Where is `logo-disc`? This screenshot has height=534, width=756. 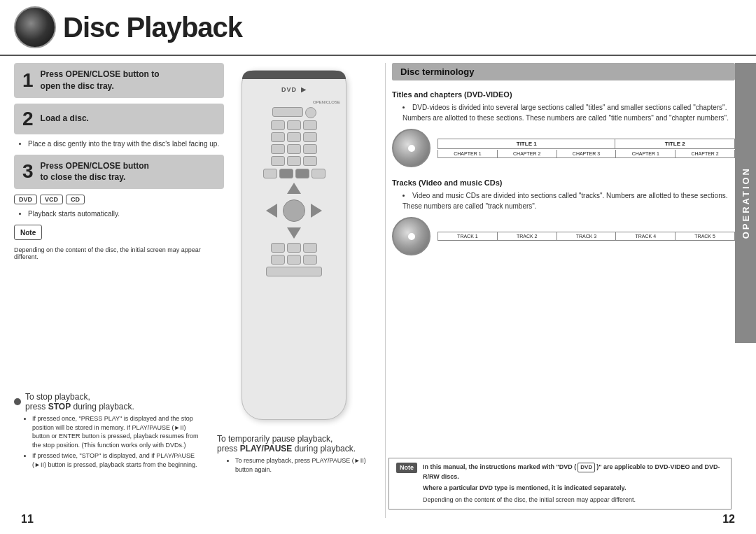 logo-disc is located at coordinates (35, 27).